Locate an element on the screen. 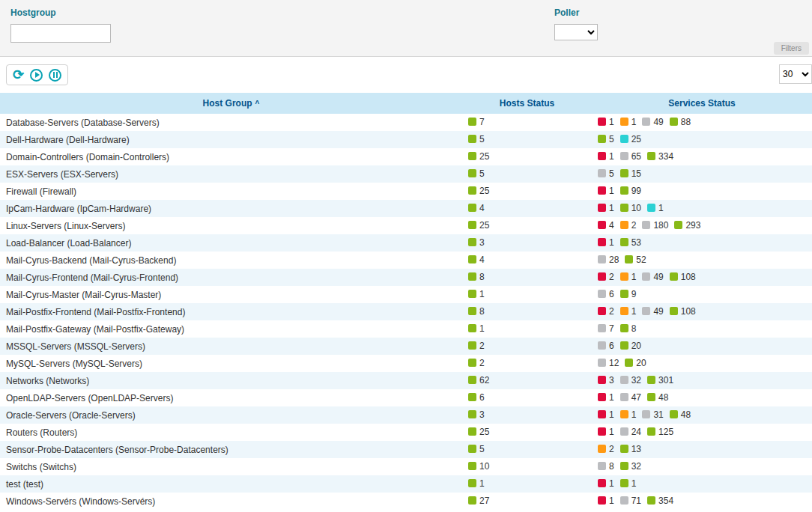  column-header-hosts-status: Hosts Status is located at coordinates (527, 103).